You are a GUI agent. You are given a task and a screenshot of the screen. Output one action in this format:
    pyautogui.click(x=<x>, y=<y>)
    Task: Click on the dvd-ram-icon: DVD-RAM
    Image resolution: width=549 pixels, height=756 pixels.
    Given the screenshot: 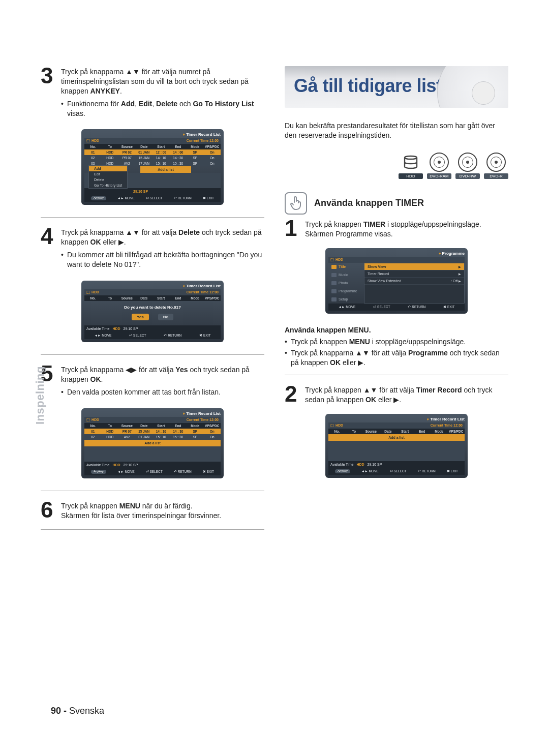 What is the action you would take?
    pyautogui.click(x=439, y=166)
    